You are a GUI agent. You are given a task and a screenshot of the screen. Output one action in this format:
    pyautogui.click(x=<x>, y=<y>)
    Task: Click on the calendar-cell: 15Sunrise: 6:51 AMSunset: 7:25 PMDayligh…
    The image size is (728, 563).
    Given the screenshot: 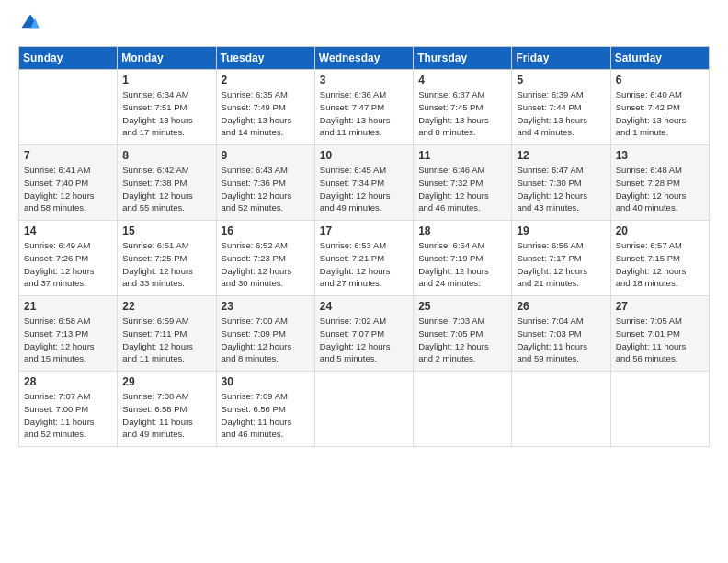 What is the action you would take?
    pyautogui.click(x=167, y=259)
    